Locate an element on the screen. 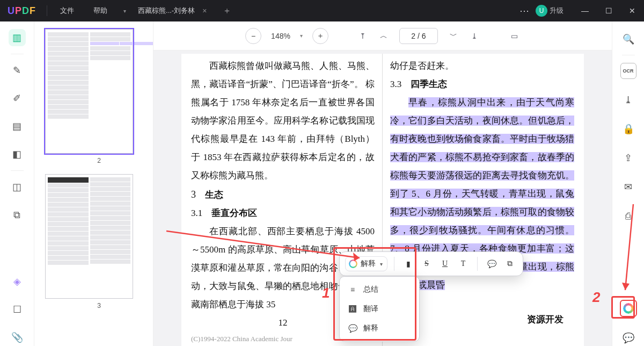  more-menu-icon: ⋯ is located at coordinates (525, 11).